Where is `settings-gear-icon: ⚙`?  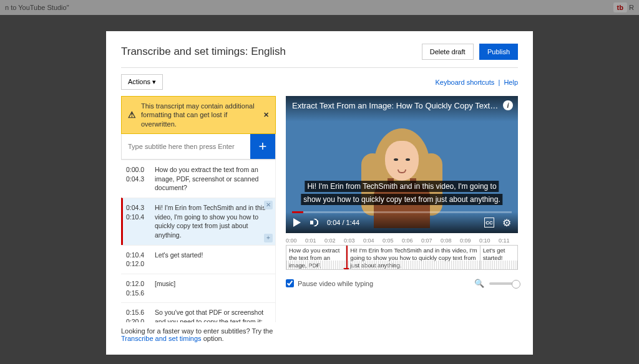
settings-gear-icon: ⚙ is located at coordinates (507, 223).